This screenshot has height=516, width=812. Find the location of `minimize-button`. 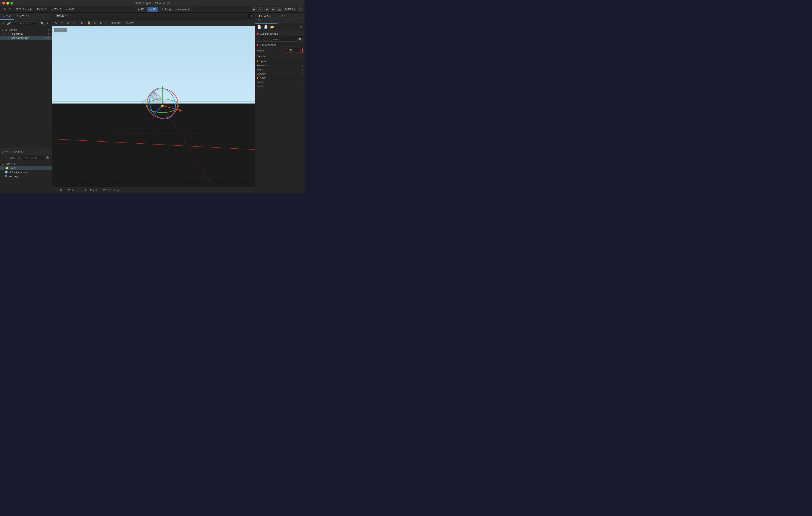

minimize-button is located at coordinates (8, 3).